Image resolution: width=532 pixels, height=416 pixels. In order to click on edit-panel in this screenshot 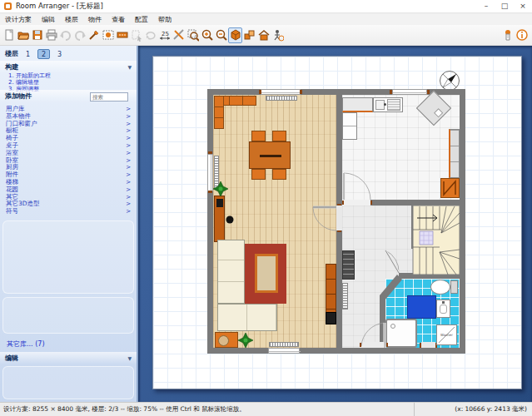, I will do `click(68, 383)`.